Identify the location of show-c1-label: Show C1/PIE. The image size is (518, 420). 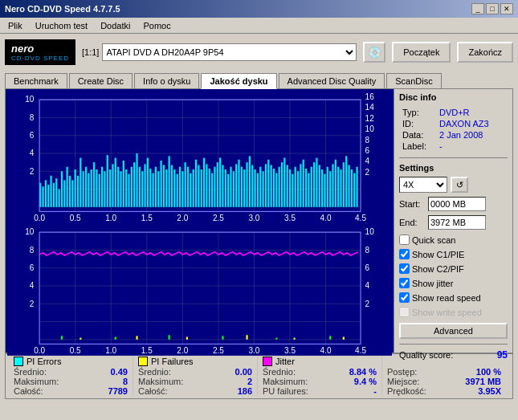
(438, 255).